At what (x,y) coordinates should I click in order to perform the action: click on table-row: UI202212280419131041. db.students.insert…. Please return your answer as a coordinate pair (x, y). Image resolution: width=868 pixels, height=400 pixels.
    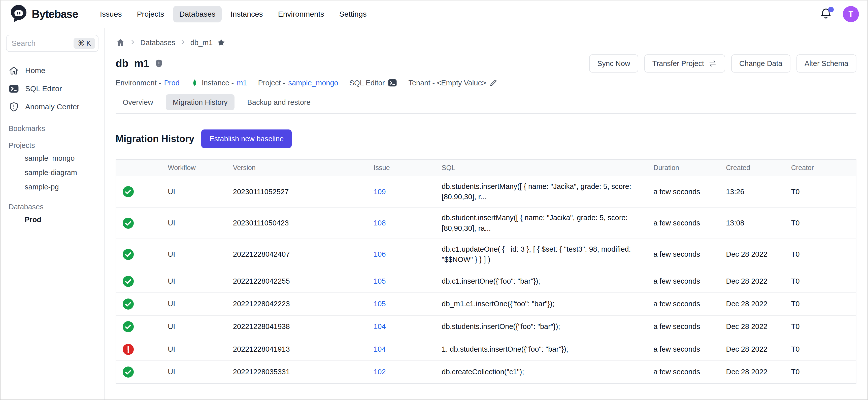
    Looking at the image, I should click on (486, 349).